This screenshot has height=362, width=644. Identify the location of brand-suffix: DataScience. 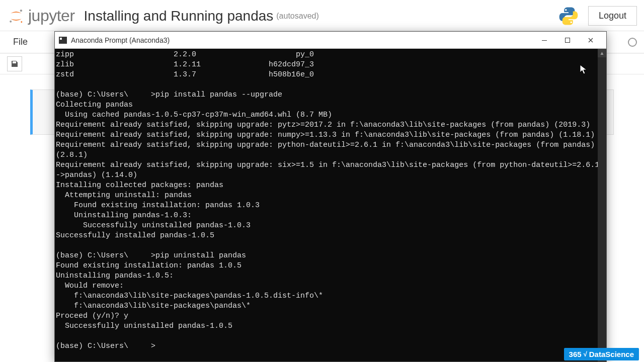
(612, 354).